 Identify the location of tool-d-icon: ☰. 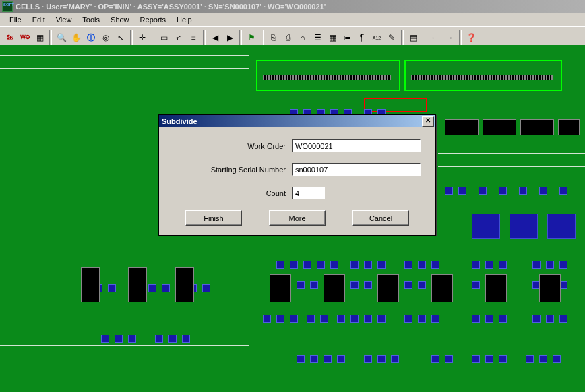
(317, 38).